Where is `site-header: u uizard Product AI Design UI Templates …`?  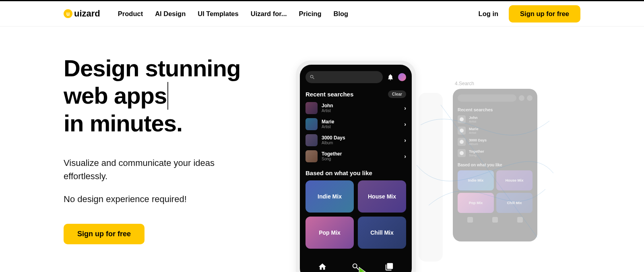 site-header: u uizard Product AI Design UI Templates … is located at coordinates (322, 14).